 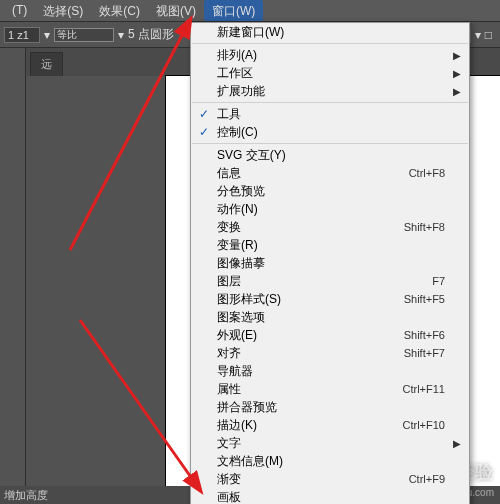 What do you see at coordinates (330, 263) in the screenshot?
I see `menu-entry: 图像描摹` at bounding box center [330, 263].